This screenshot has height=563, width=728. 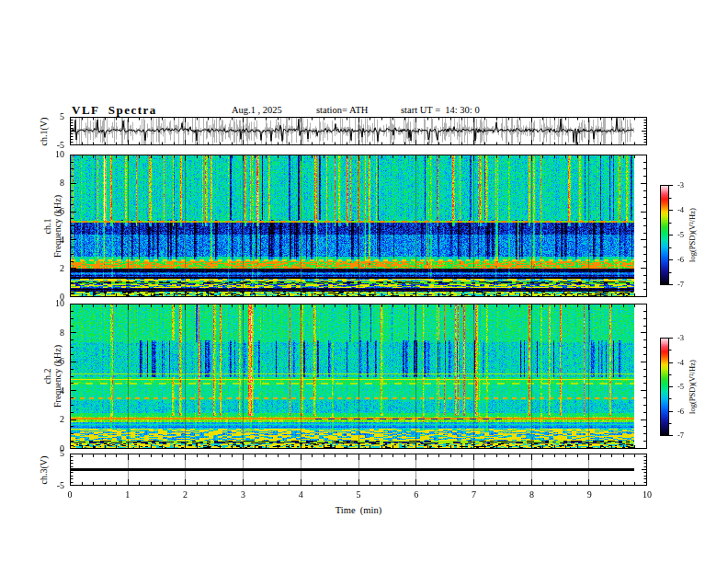 I want to click on ch3-waveform-panel, so click(x=358, y=469).